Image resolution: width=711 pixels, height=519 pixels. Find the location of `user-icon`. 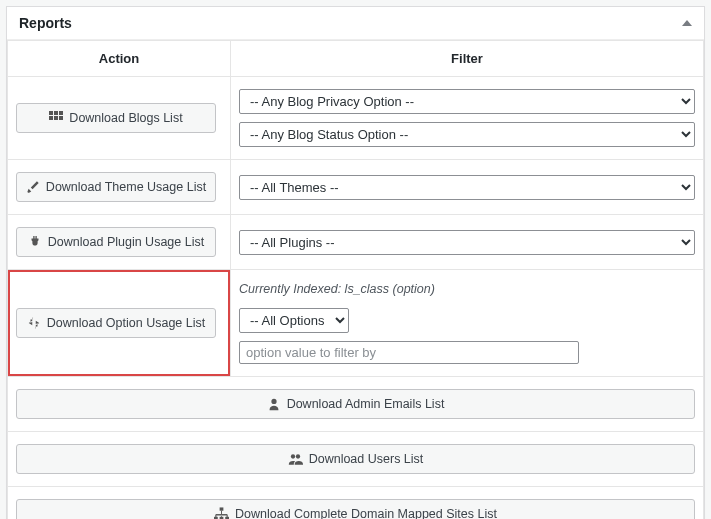

user-icon is located at coordinates (274, 404).